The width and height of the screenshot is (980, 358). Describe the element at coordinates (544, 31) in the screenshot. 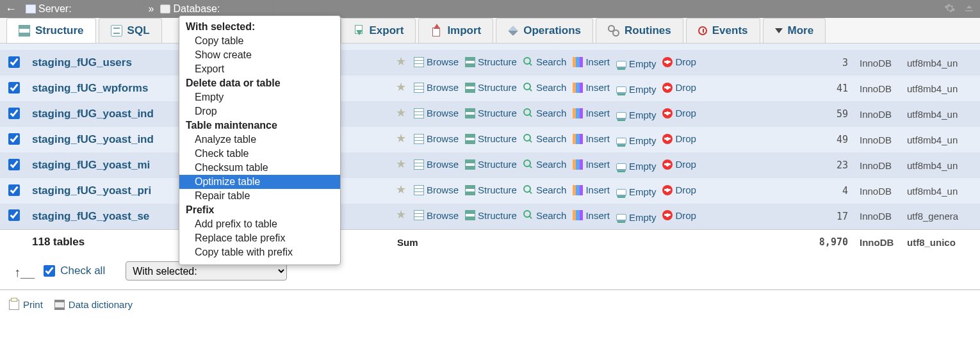

I see `tab-operations: Operations` at that location.